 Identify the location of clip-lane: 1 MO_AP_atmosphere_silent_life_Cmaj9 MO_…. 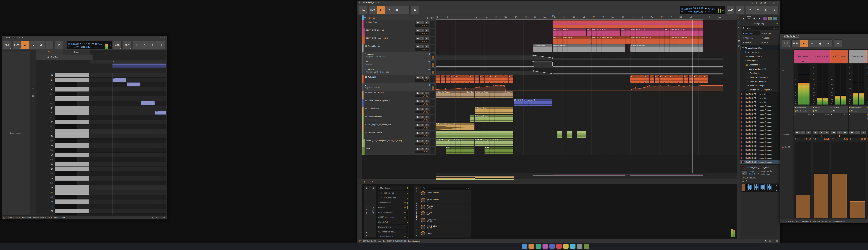
(586, 143).